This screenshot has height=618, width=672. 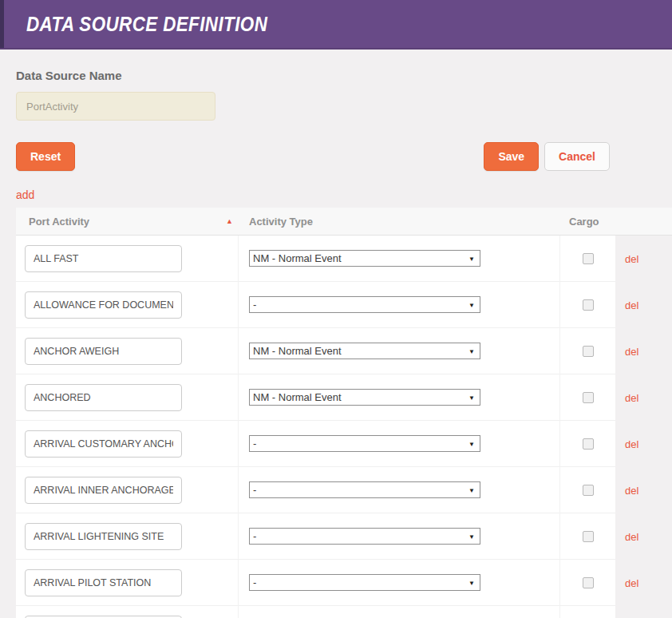 What do you see at coordinates (344, 75) in the screenshot?
I see `data-source-name-label: Data Source Name` at bounding box center [344, 75].